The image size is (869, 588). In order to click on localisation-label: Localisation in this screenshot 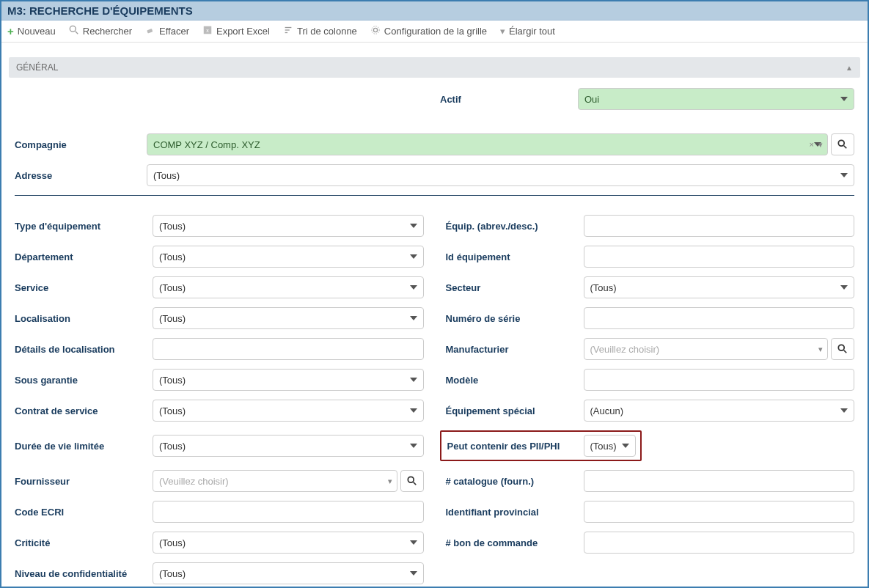, I will do `click(81, 318)`.